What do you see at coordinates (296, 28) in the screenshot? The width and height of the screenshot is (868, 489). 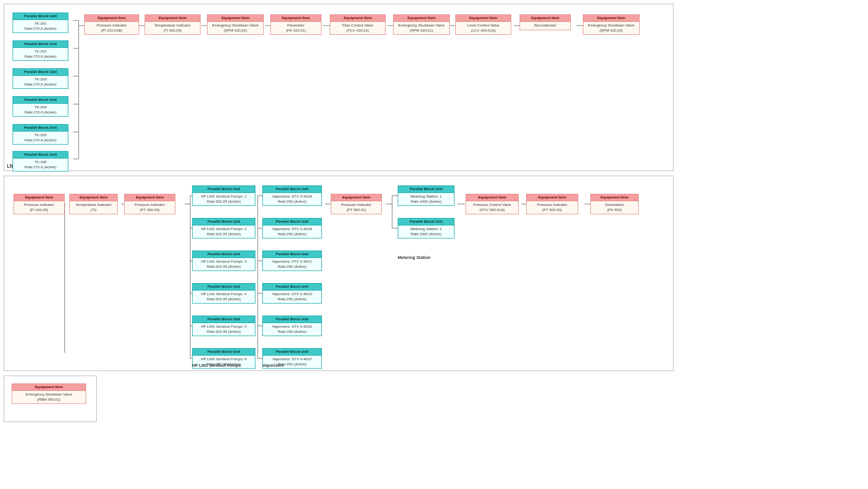 I see `fe420-body: Flowmeter(FE 420.01)` at bounding box center [296, 28].